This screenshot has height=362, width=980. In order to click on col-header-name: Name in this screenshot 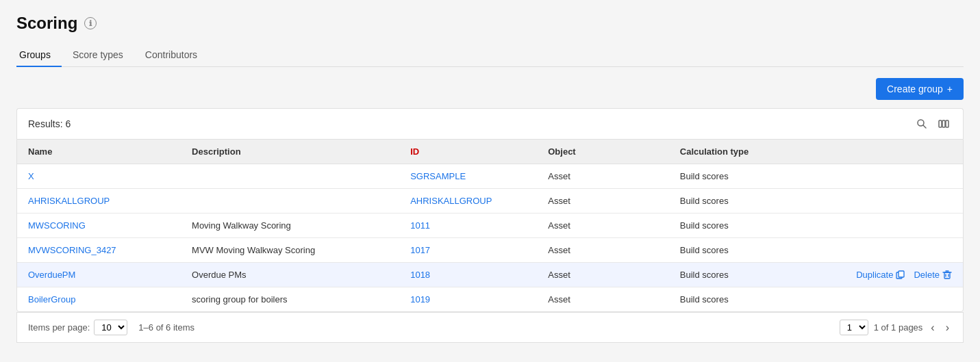, I will do `click(99, 152)`.